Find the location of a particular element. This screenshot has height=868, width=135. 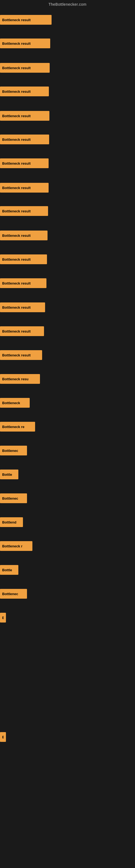

bottleneck-result-item: Bottlend is located at coordinates (11, 522).